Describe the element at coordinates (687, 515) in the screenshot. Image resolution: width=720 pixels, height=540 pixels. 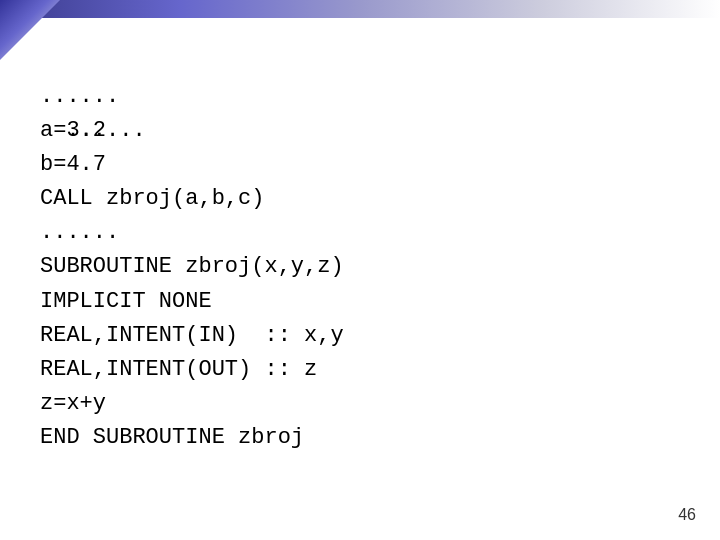
I see `page-number: 46` at that location.